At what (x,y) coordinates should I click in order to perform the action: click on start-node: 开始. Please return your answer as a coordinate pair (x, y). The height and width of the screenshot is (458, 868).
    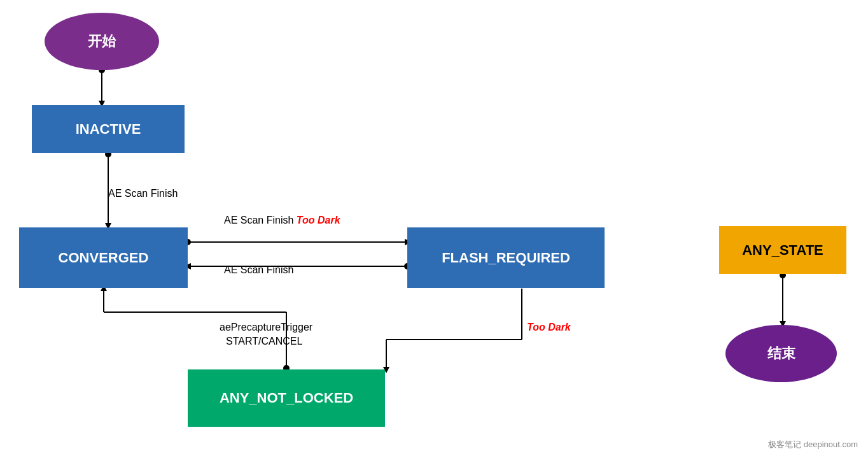
    Looking at the image, I should click on (102, 41).